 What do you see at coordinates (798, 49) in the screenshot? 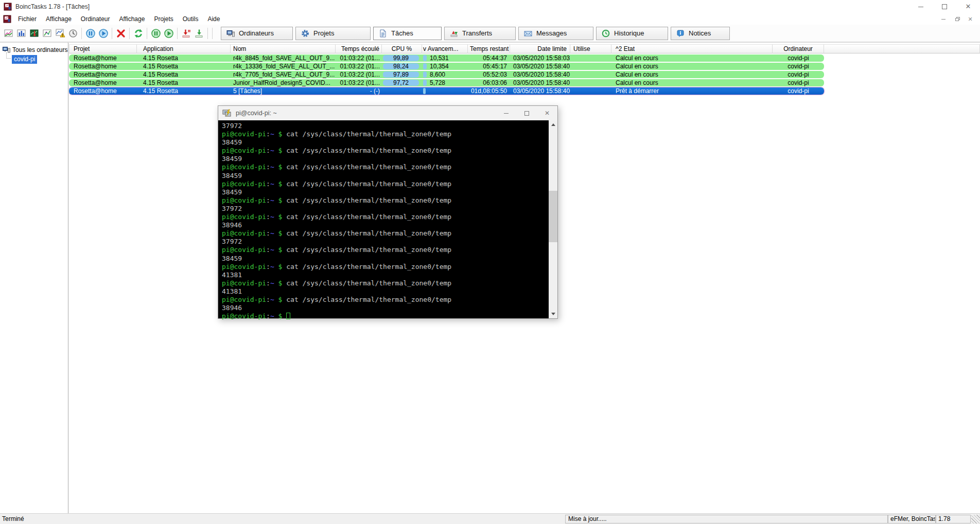
I see `column-header-10: Ordinateur` at bounding box center [798, 49].